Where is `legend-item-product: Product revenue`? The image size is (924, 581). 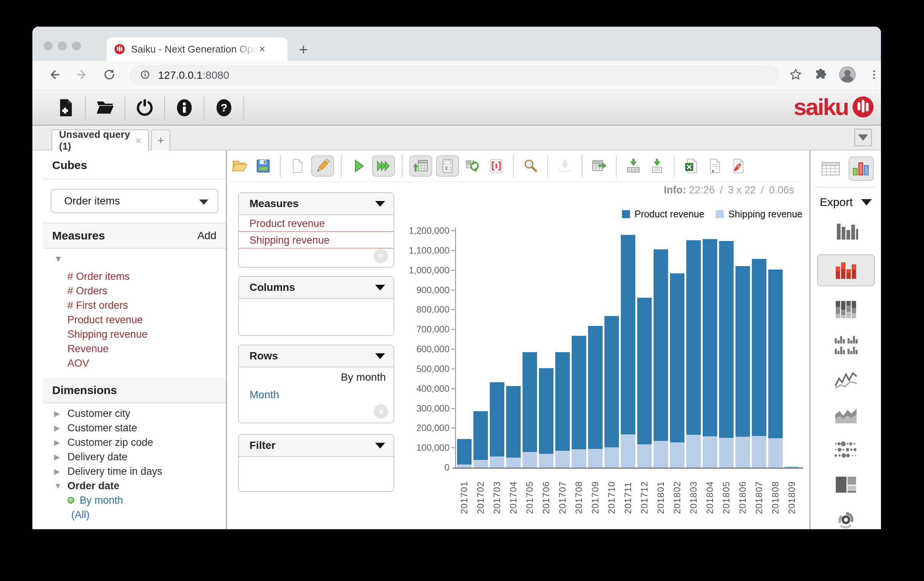 legend-item-product: Product revenue is located at coordinates (663, 214).